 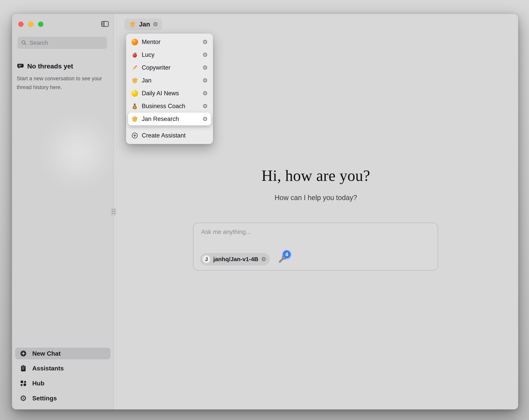 What do you see at coordinates (50, 66) in the screenshot?
I see `empty-state-title: No threads yet` at bounding box center [50, 66].